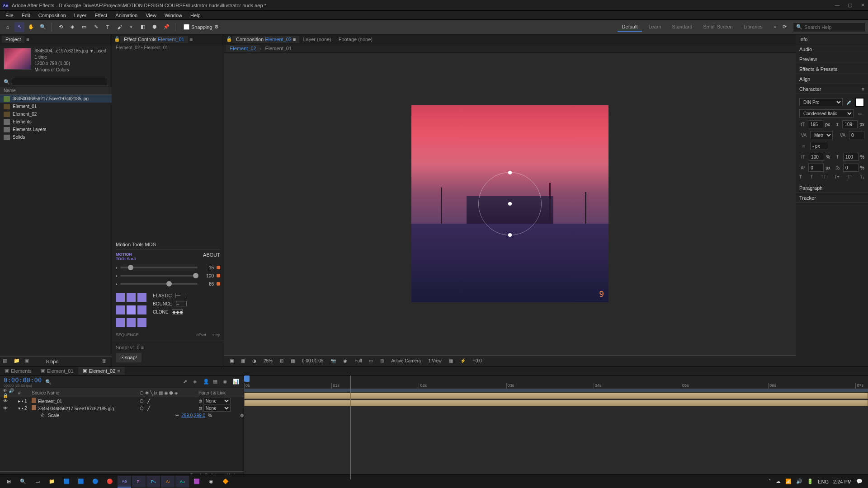 Image resolution: width=868 pixels, height=488 pixels. Describe the element at coordinates (832, 79) in the screenshot. I see `align-panel-header: Align` at that location.